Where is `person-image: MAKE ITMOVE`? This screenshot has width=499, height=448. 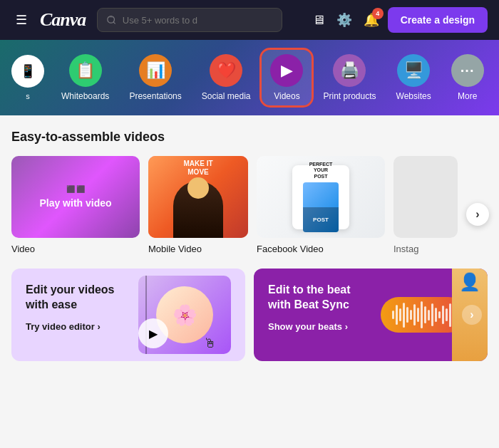
person-image: MAKE ITMOVE is located at coordinates (198, 197).